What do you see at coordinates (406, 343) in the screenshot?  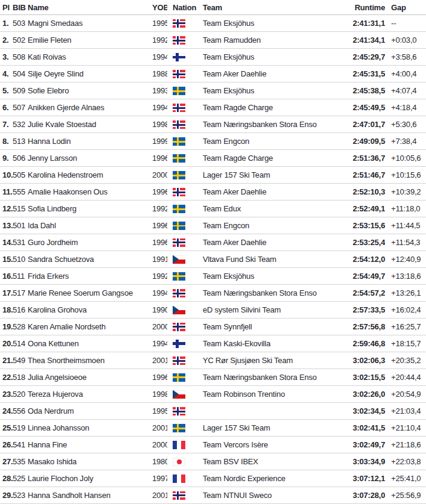 I see `gap-cell: +18:15,7` at bounding box center [406, 343].